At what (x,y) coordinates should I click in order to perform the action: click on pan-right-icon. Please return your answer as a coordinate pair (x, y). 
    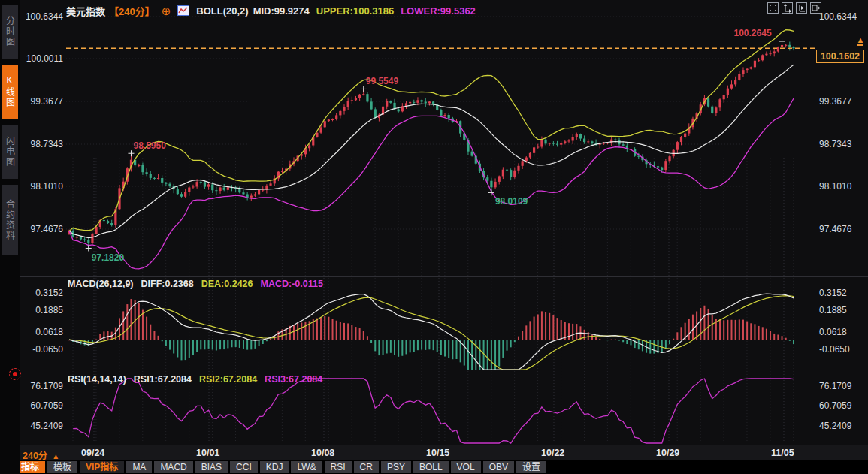
    Looking at the image, I should click on (816, 8).